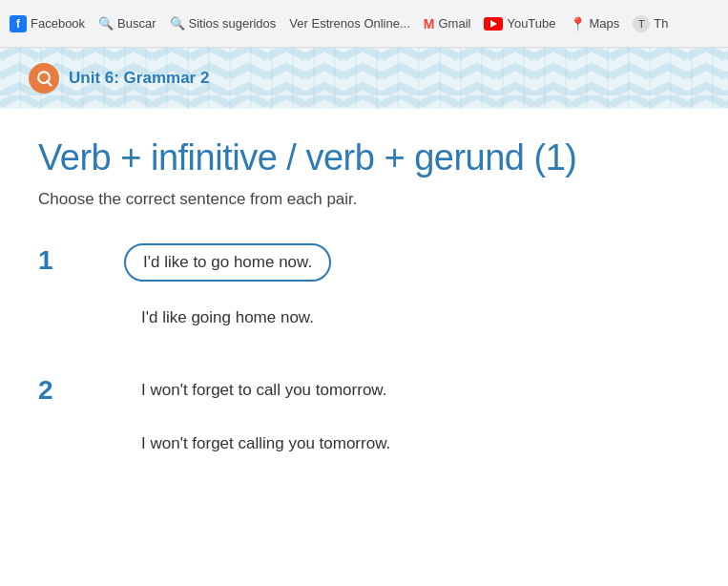 This screenshot has height=586, width=728. Describe the element at coordinates (52, 261) in the screenshot. I see `question-1-number: 1` at that location.